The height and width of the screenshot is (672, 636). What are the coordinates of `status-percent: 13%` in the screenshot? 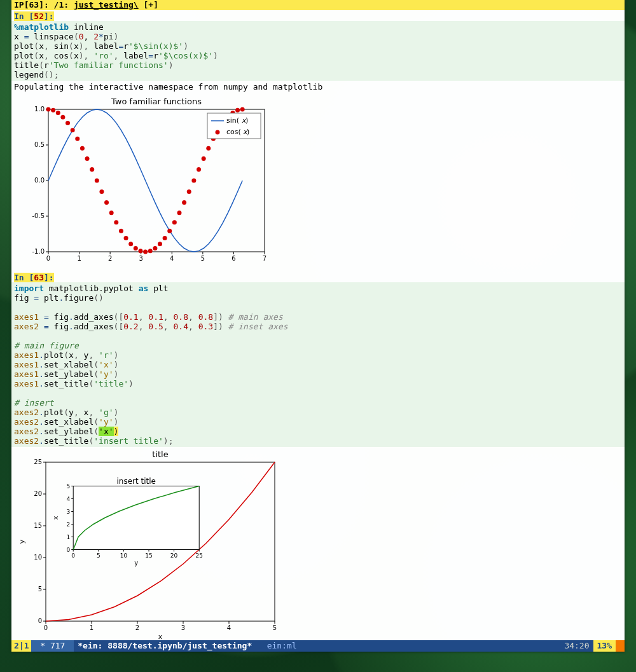 It's located at (604, 646).